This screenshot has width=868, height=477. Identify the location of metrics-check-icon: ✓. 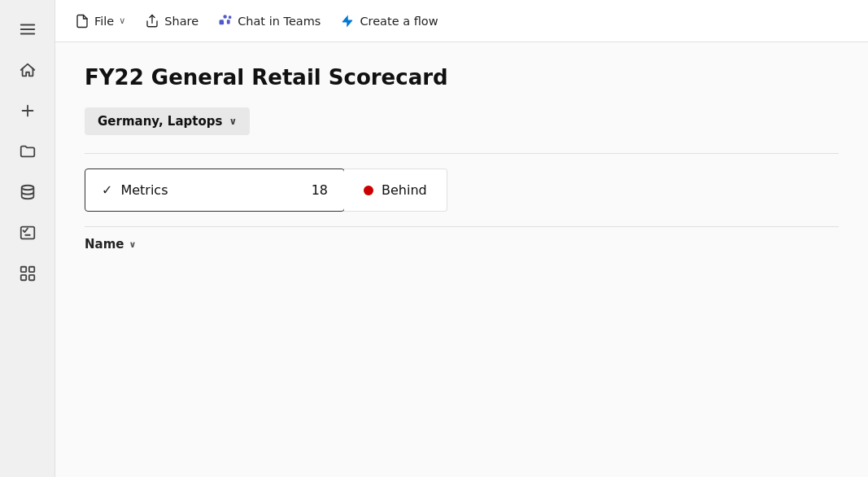
(107, 190).